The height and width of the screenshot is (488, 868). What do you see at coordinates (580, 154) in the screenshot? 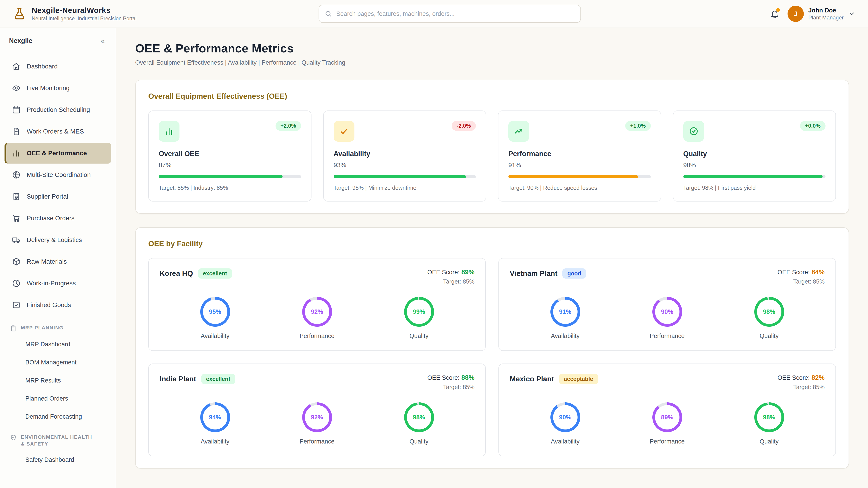
I see `metric-label: Performance` at bounding box center [580, 154].